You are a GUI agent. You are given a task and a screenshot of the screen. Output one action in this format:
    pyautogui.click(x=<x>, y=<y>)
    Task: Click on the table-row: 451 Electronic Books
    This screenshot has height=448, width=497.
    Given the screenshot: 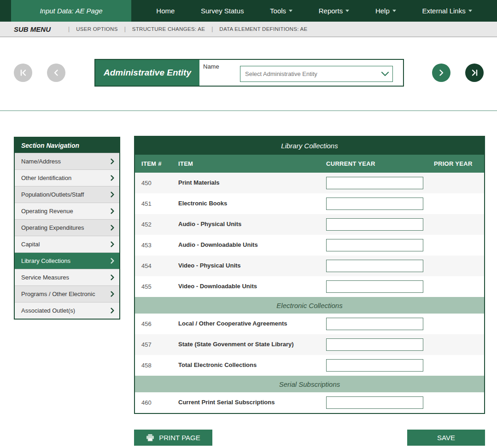 What is the action you would take?
    pyautogui.click(x=310, y=204)
    